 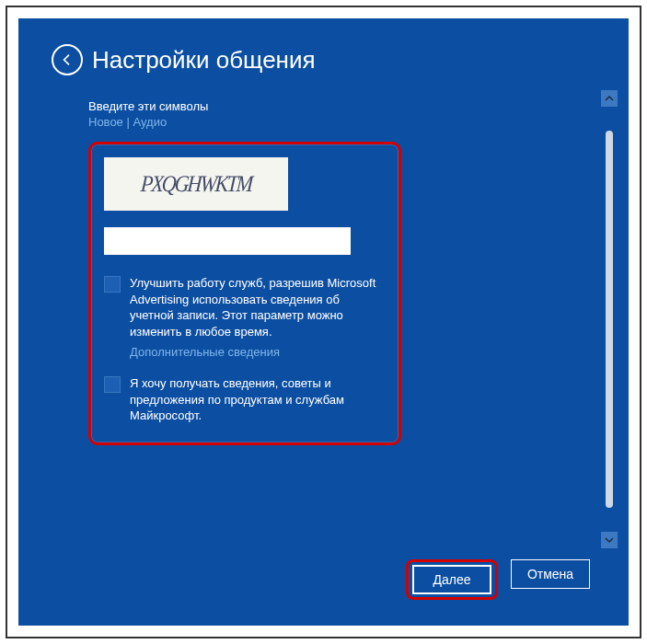 What do you see at coordinates (342, 107) in the screenshot?
I see `captcha-instruction: Введите эти символы` at bounding box center [342, 107].